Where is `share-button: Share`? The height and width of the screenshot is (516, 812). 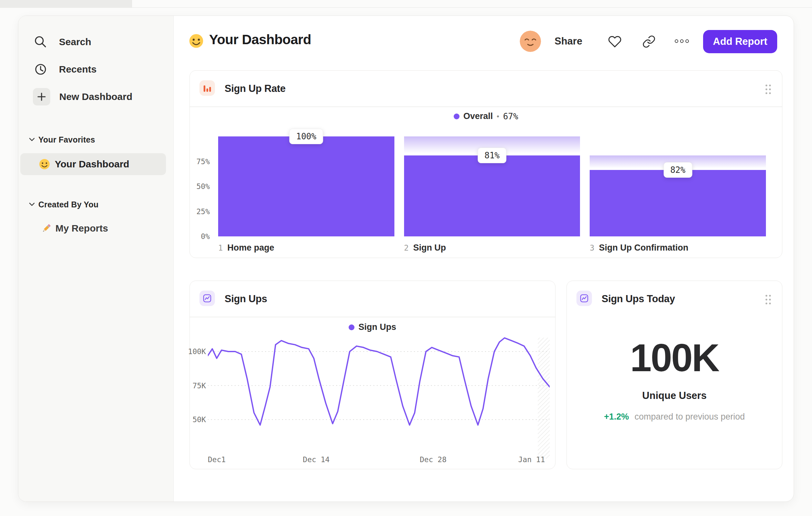
share-button: Share is located at coordinates (569, 41).